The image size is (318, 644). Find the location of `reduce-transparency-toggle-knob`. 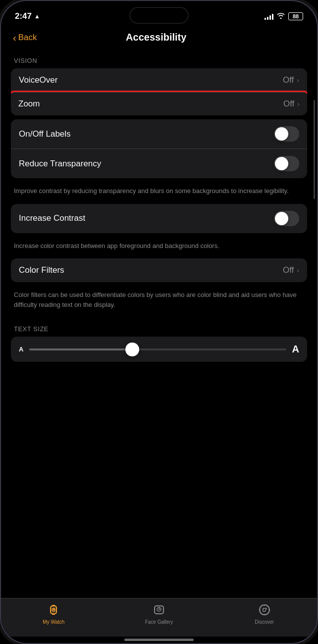

reduce-transparency-toggle-knob is located at coordinates (281, 163).